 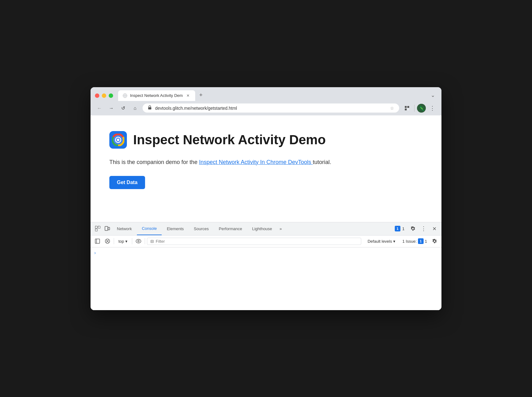 What do you see at coordinates (266, 140) in the screenshot?
I see `page-header: Inspect Network Activity Demo` at bounding box center [266, 140].